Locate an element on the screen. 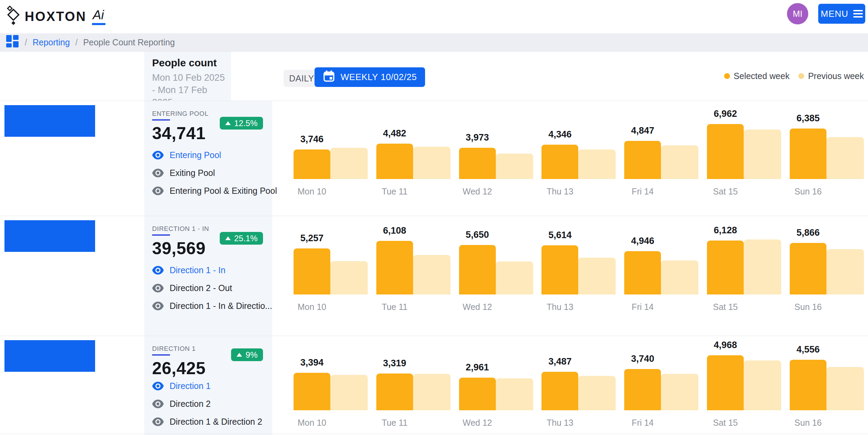 The image size is (868, 435). bar-value-label: 2,961 is located at coordinates (477, 368).